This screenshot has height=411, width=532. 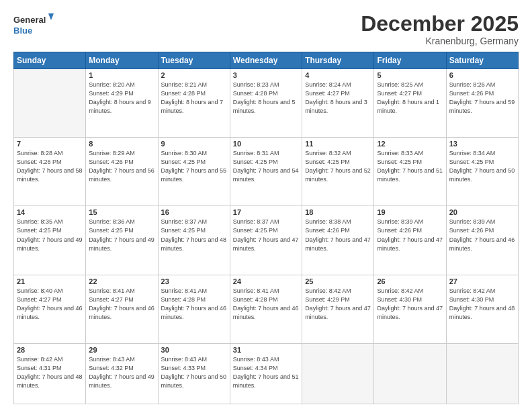 What do you see at coordinates (194, 281) in the screenshot?
I see `day-number: 23` at bounding box center [194, 281].